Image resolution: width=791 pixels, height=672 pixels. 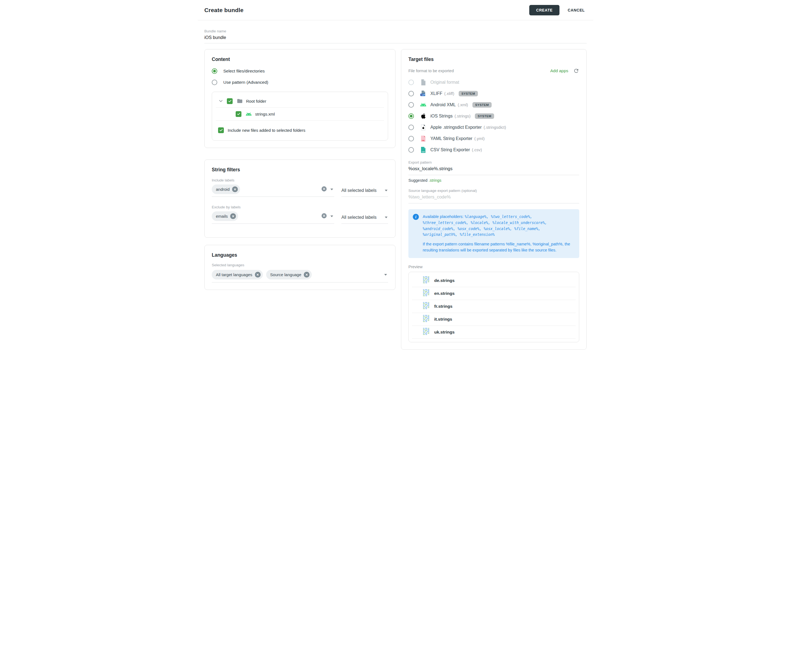 What do you see at coordinates (544, 10) in the screenshot?
I see `create-button: CREATE` at bounding box center [544, 10].